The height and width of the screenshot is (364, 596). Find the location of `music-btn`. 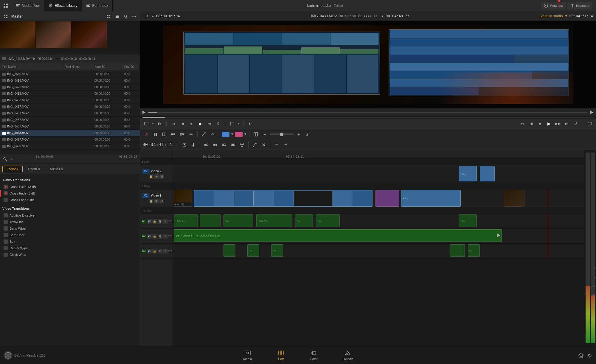

music-btn is located at coordinates (308, 134).